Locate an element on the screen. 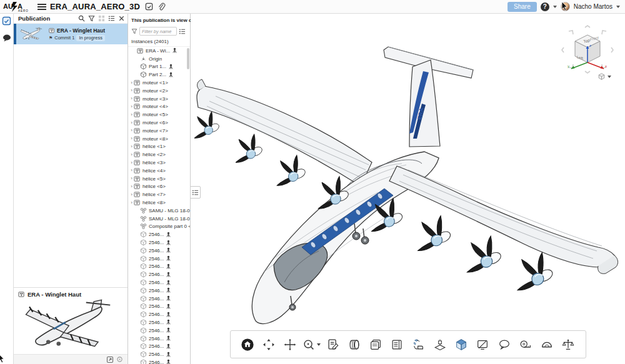 This screenshot has width=625, height=364. home-icon is located at coordinates (248, 345).